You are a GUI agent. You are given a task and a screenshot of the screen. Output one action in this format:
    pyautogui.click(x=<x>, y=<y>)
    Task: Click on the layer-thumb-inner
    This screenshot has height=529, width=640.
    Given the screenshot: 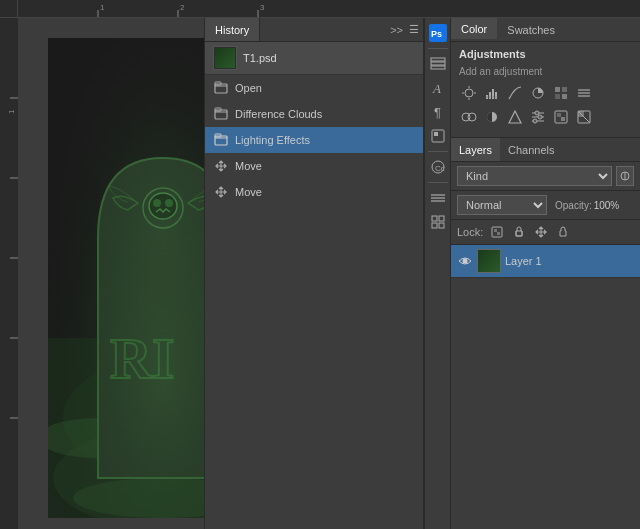 What is the action you would take?
    pyautogui.click(x=489, y=261)
    